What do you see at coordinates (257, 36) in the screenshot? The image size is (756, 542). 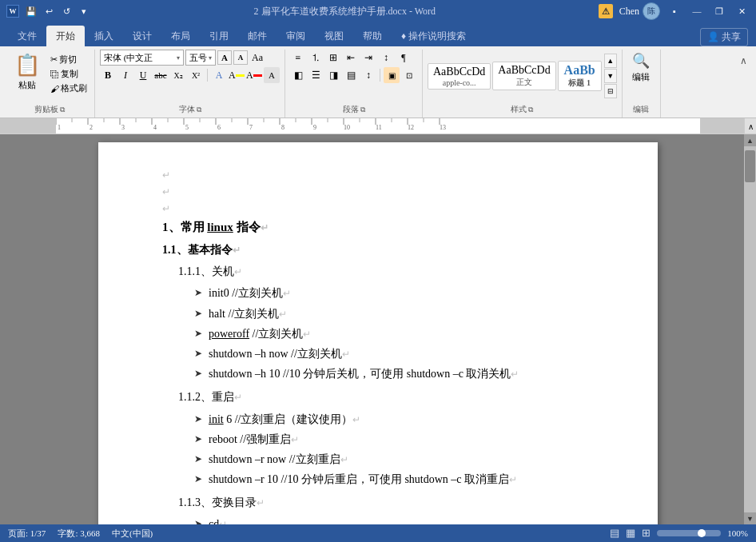 I see `tab-mailings: 邮件` at bounding box center [257, 36].